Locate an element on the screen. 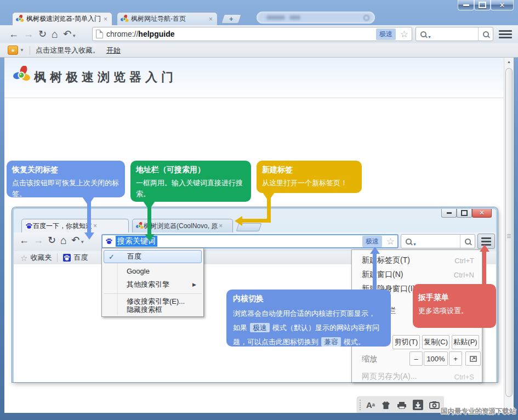  menu-button is located at coordinates (505, 34).